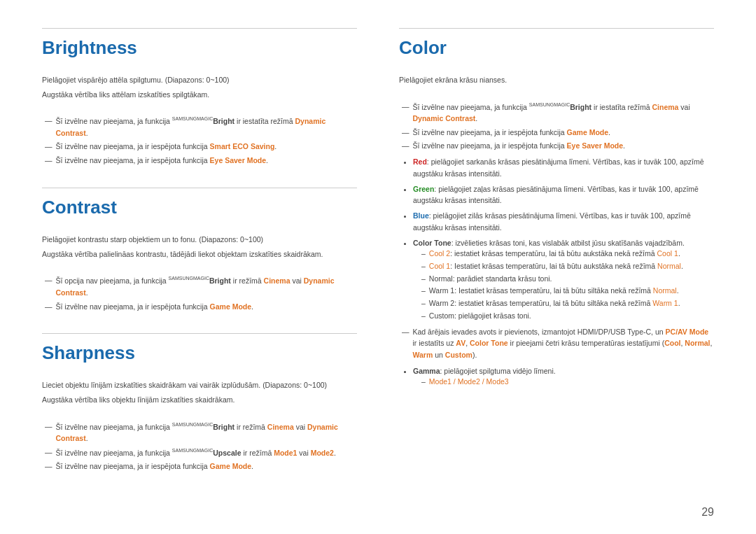  I want to click on contrast-desc1: Pielāgojiet kontrastu starp objektiem un…, so click(200, 239).